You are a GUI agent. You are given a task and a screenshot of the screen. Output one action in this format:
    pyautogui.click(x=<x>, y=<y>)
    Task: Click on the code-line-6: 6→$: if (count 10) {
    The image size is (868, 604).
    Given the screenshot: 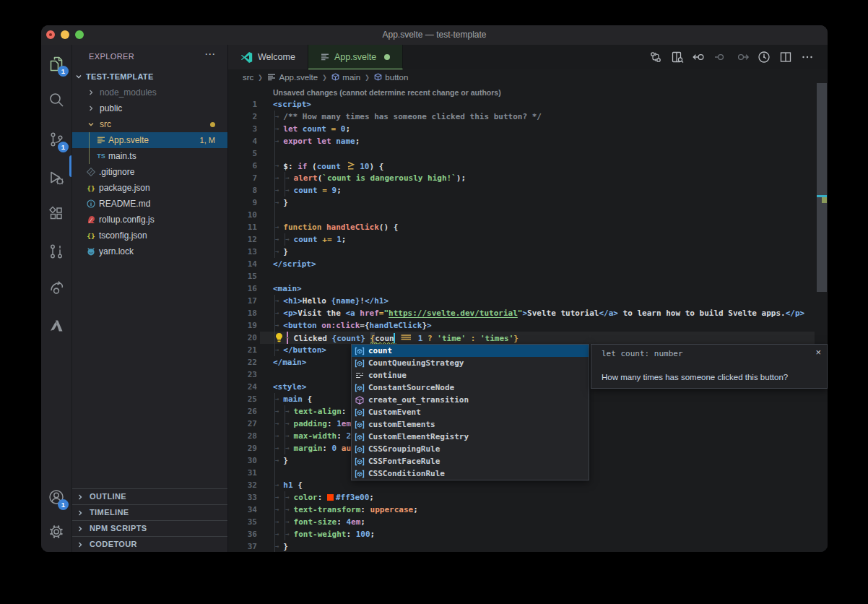 What is the action you would take?
    pyautogui.click(x=528, y=166)
    